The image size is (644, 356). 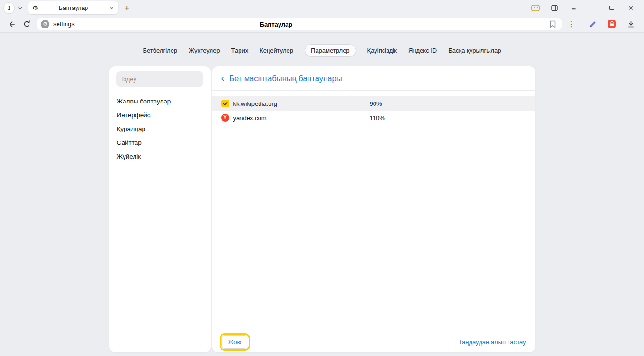 I want to click on site-settings-badge-icon: ⚙, so click(x=45, y=24).